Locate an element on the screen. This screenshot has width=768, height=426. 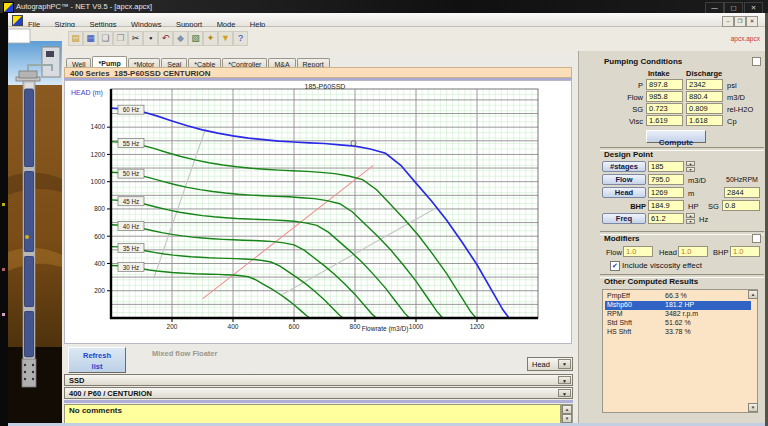
modifier-bhp-field: 1.0 is located at coordinates (745, 252).